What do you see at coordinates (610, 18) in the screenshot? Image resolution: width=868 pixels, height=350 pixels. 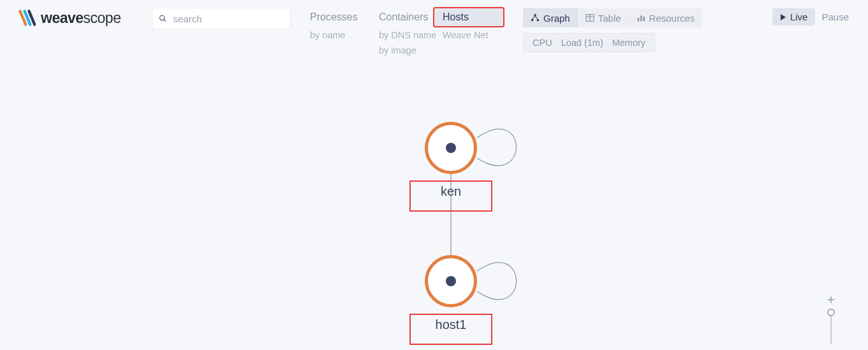 I see `view-table-label: Table` at bounding box center [610, 18].